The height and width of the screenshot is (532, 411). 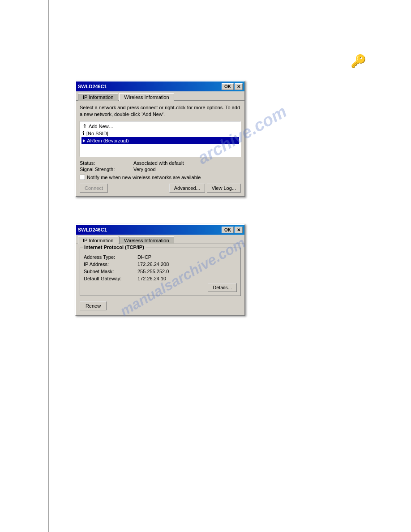 I want to click on subnet-value: 255.255.252.0, so click(x=153, y=271).